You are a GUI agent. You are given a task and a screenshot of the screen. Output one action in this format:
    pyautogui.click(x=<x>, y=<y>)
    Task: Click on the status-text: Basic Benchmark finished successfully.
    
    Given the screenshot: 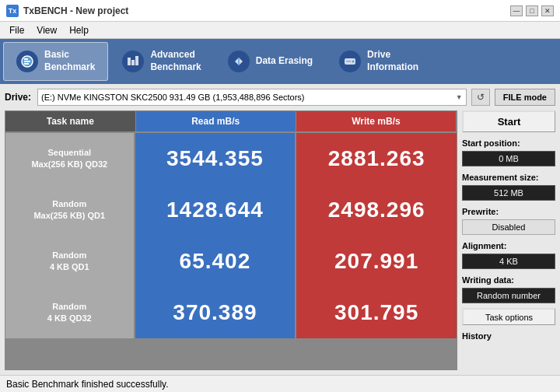 What is the action you would take?
    pyautogui.click(x=87, y=384)
    